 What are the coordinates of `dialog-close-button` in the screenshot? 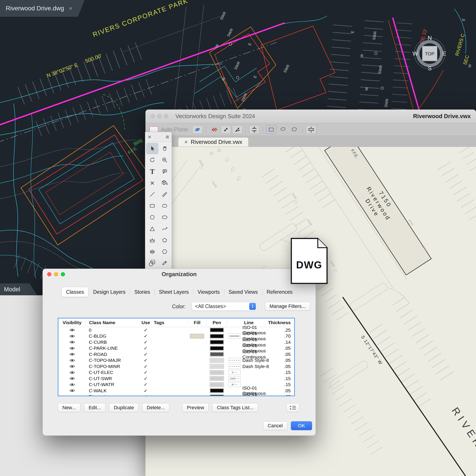 It's located at (49, 274).